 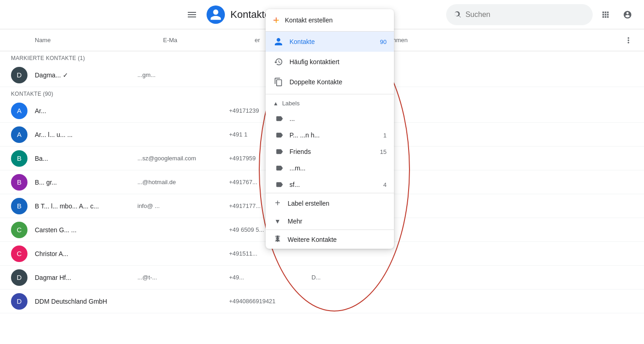 What do you see at coordinates (86, 278) in the screenshot?
I see `contact-name: Dagmar Hf...` at bounding box center [86, 278].